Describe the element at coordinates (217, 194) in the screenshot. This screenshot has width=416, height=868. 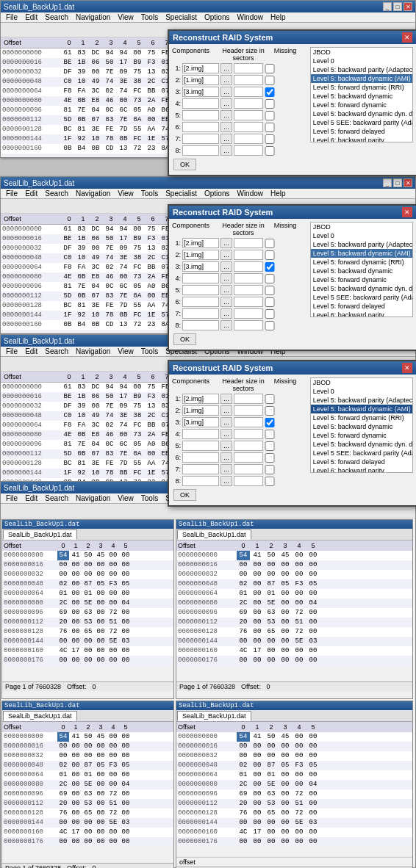
I see `menu-options-2: Options` at that location.